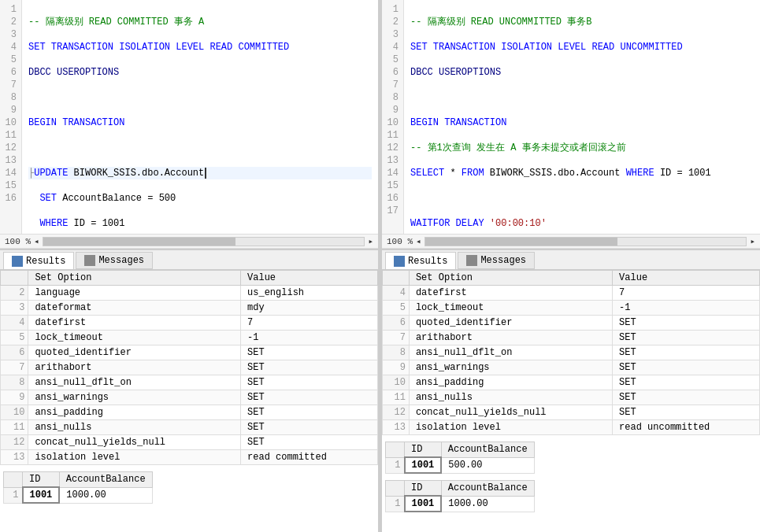 The image size is (760, 532). Describe the element at coordinates (455, 72) in the screenshot. I see `code-fn: DBCC USEROPTIONS` at that location.